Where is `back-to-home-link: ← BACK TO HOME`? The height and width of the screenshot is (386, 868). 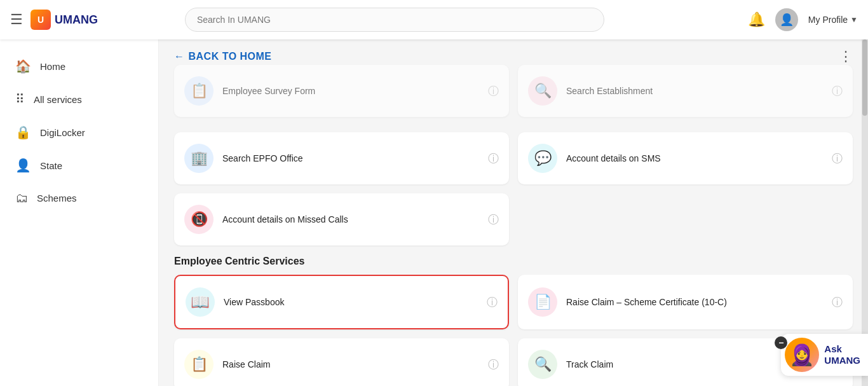 back-to-home-link: ← BACK TO HOME is located at coordinates (223, 57).